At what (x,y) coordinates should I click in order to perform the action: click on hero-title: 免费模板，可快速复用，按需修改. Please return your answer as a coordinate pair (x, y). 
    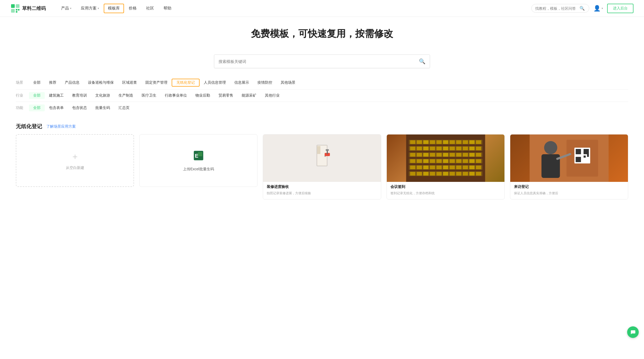
    Looking at the image, I should click on (322, 34).